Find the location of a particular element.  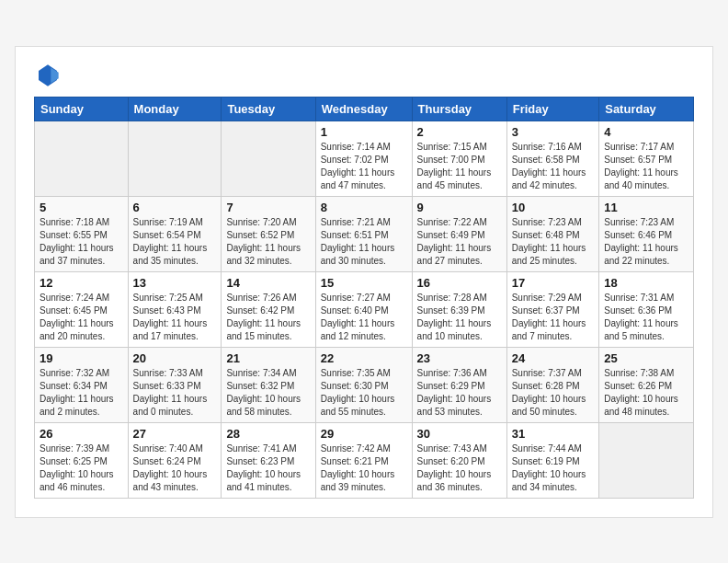

day-info: Sunrise: 7:26 AM Sunset: 6:42 PM Dayligh… is located at coordinates (268, 317).